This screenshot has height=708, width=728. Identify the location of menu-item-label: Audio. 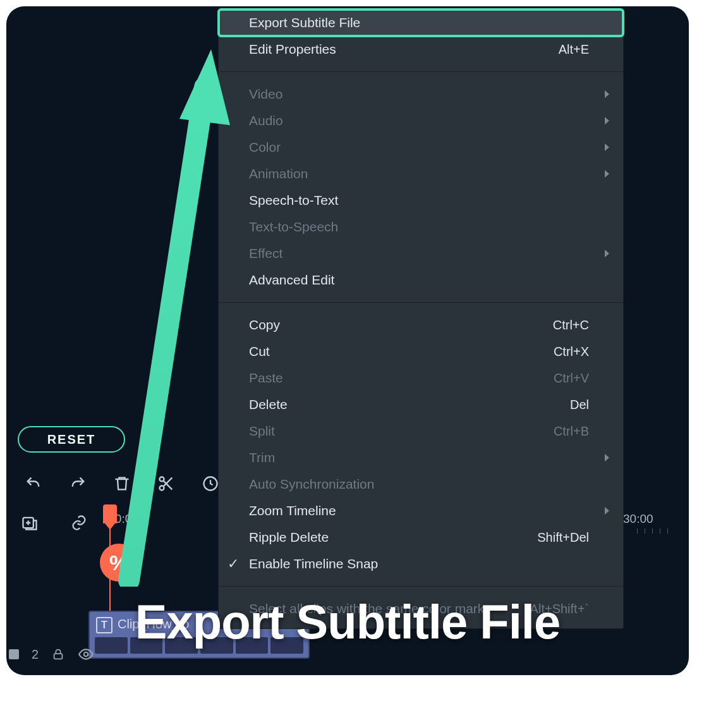
(266, 121).